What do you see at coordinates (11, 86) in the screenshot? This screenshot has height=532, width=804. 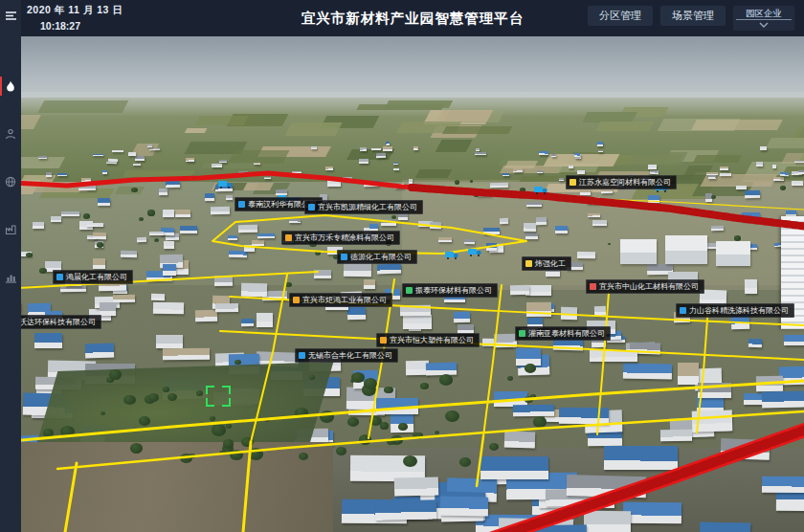 I see `flame-icon` at bounding box center [11, 86].